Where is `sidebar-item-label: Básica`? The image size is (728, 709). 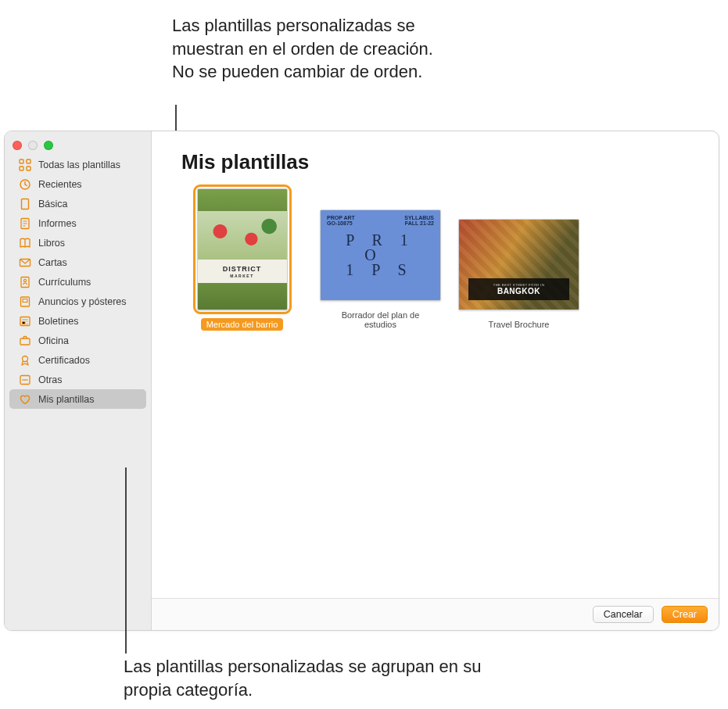 sidebar-item-label: Básica is located at coordinates (53, 204).